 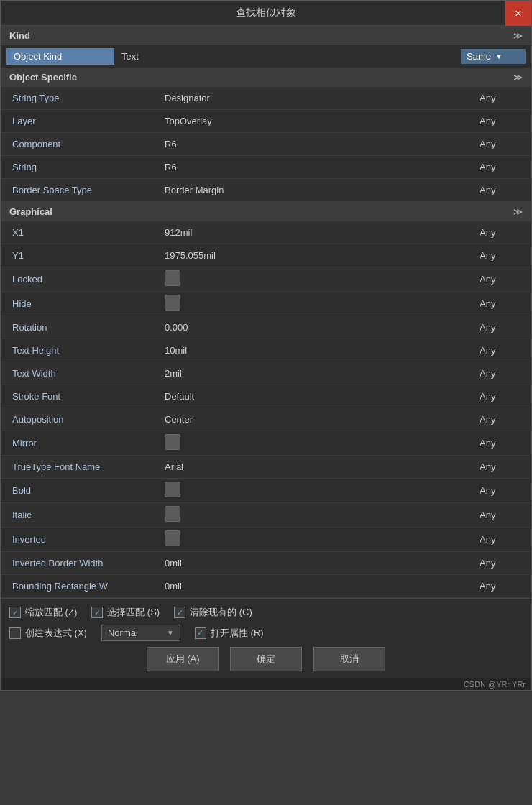 I want to click on prop-value: Border Margin, so click(x=316, y=190).